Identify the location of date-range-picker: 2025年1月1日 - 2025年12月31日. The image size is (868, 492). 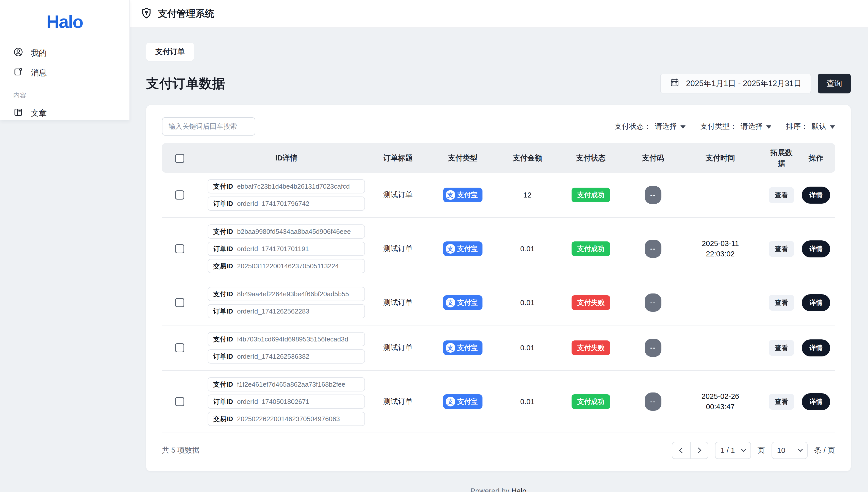
(736, 83).